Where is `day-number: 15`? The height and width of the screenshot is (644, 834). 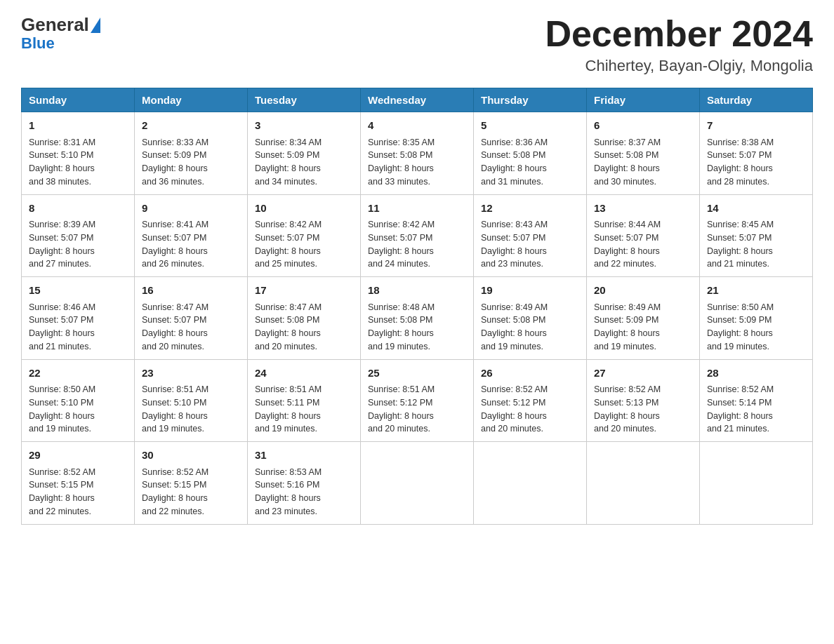
day-number: 15 is located at coordinates (78, 290).